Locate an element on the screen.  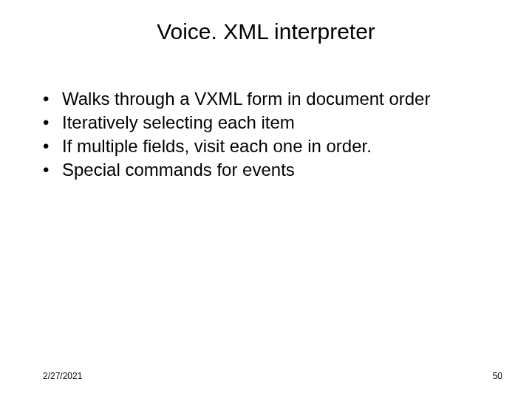
list-item: • If multiple fields, visit each one in … is located at coordinates (236, 146).